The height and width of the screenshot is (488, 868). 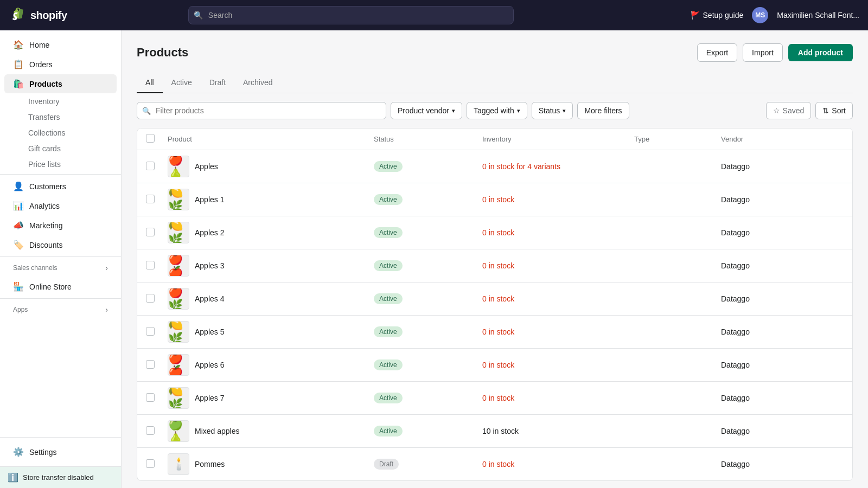 What do you see at coordinates (603, 111) in the screenshot?
I see `more-filters-button: More filters` at bounding box center [603, 111].